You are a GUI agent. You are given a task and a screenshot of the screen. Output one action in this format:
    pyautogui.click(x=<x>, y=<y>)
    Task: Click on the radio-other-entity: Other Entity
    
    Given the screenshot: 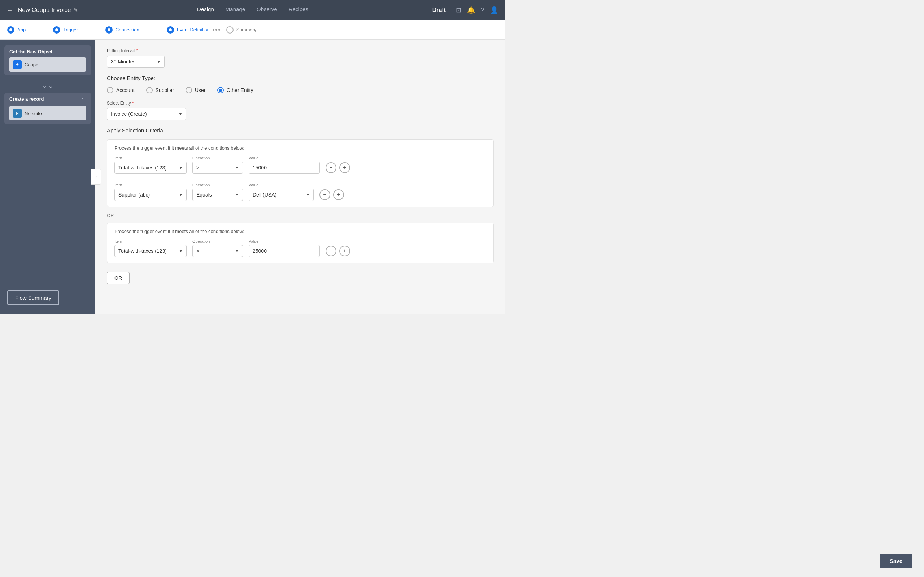 What is the action you would take?
    pyautogui.click(x=235, y=90)
    